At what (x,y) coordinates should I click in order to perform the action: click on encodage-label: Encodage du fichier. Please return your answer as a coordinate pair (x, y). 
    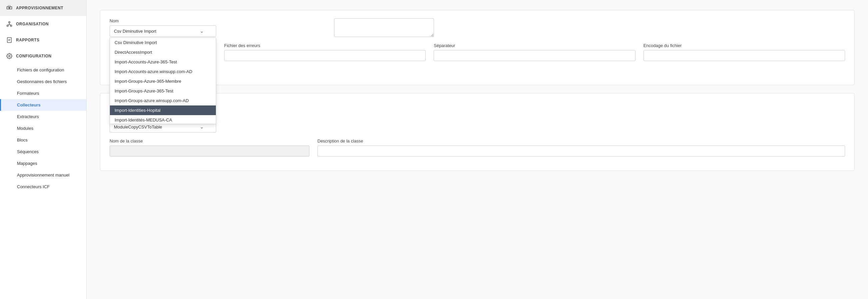
    Looking at the image, I should click on (744, 46).